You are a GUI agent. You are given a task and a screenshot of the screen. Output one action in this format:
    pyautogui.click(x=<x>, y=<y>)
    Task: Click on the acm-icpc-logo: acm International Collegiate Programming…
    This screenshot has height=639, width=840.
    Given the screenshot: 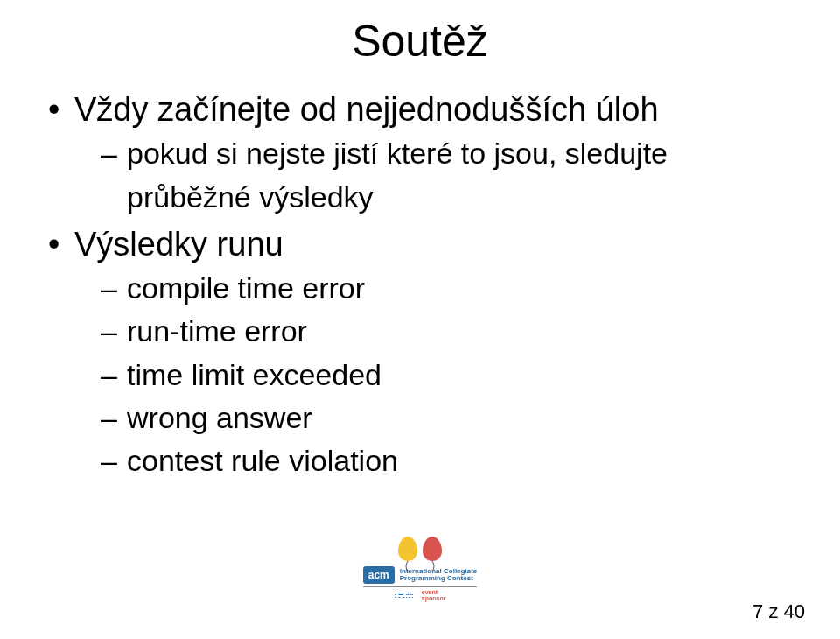 What is the action you would take?
    pyautogui.click(x=420, y=569)
    